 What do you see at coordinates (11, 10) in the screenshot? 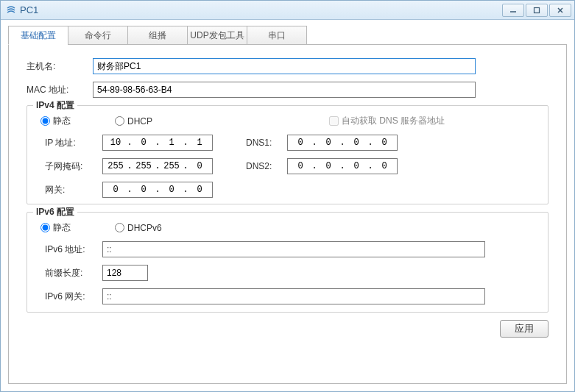
I see `app-icon` at bounding box center [11, 10].